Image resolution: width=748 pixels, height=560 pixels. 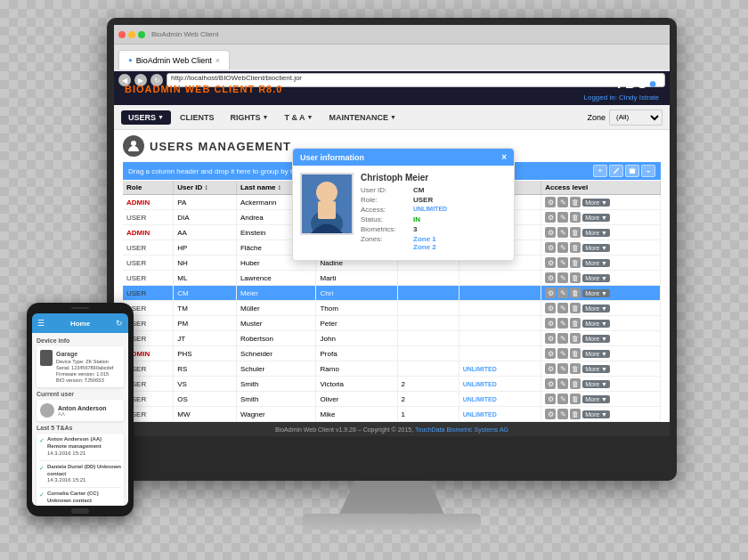 What do you see at coordinates (298, 118) in the screenshot?
I see `nav-ta: T & A ▼` at bounding box center [298, 118].